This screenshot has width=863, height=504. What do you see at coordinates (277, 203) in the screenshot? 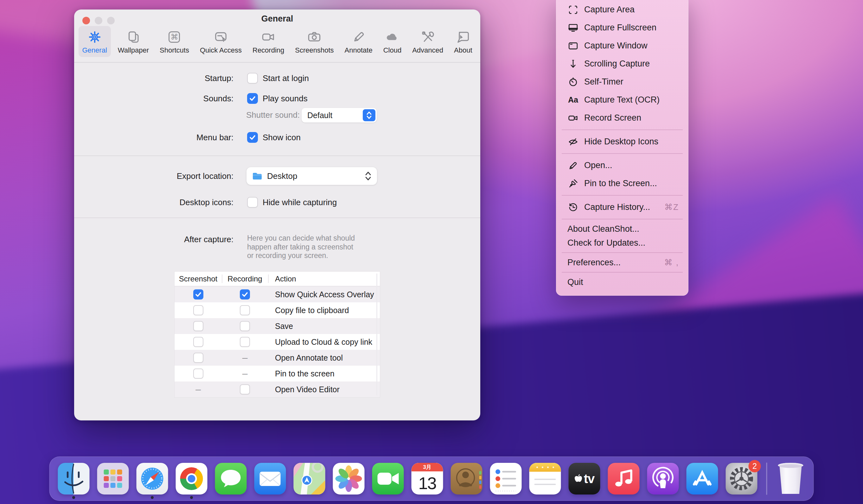
I see `desktop-icons-row: Desktop icons: Hide while capturing` at bounding box center [277, 203].